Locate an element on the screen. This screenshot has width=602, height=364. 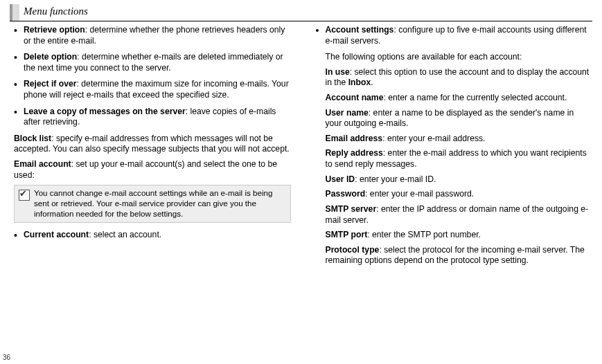
option-smtp-port: SMTP port: enter the SMTP port number. is located at coordinates (454, 235).